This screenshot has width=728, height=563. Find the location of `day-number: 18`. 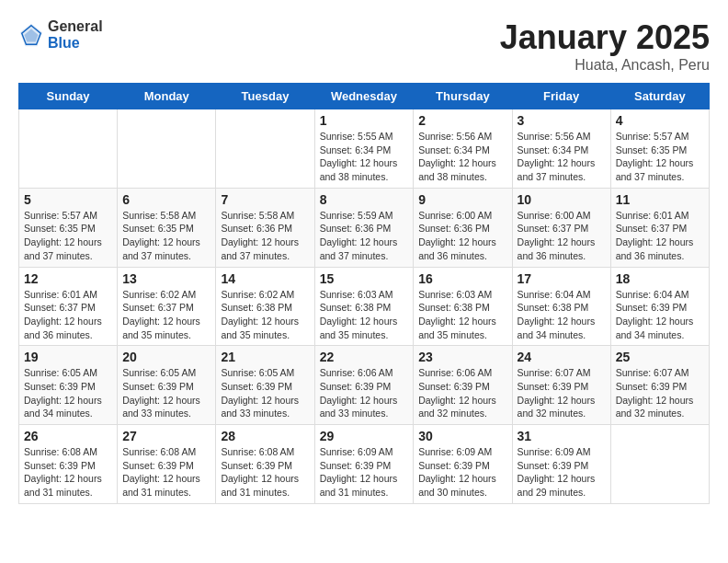

day-number: 18 is located at coordinates (660, 279).